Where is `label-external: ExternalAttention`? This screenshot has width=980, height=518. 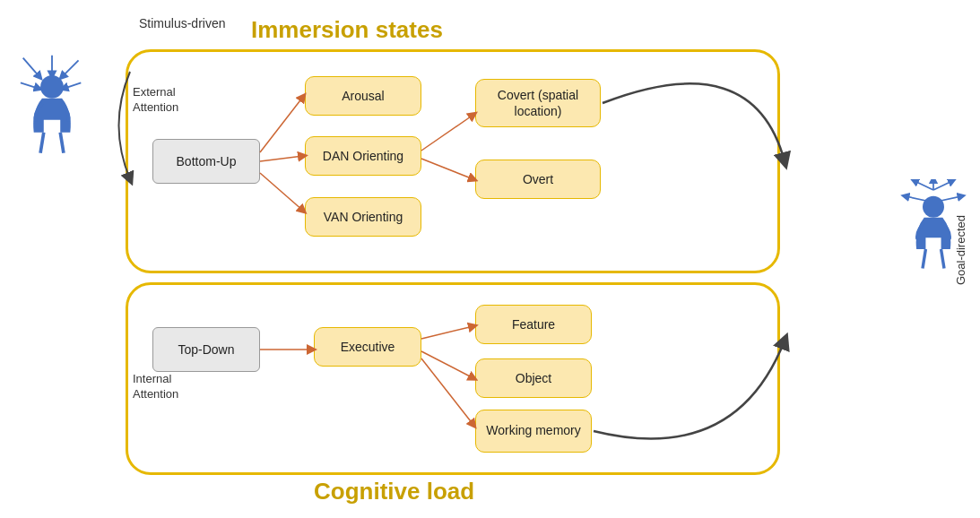
label-external: ExternalAttention is located at coordinates (156, 100).